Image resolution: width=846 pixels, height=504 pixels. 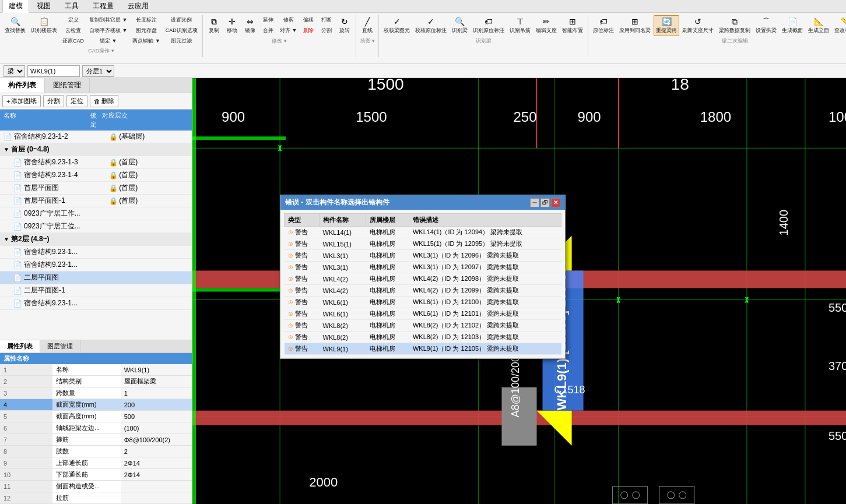 What do you see at coordinates (96, 214) in the screenshot?
I see `list-item: 📄0923广宁居工作...` at bounding box center [96, 214].